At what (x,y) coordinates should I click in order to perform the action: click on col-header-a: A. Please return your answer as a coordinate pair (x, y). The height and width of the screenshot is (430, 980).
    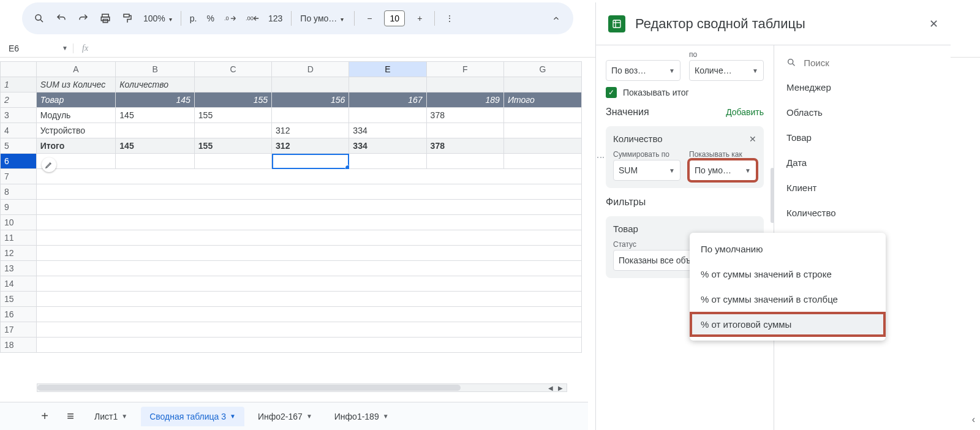
    Looking at the image, I should click on (76, 70).